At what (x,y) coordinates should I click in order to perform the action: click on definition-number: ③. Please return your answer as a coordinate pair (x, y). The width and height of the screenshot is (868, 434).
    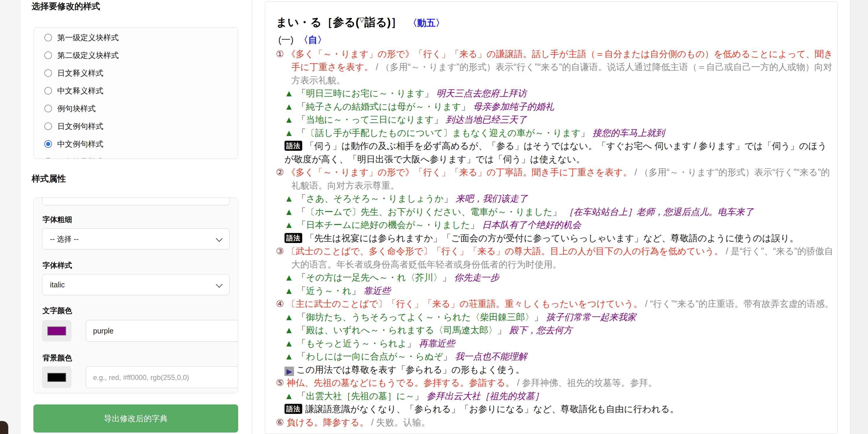
    Looking at the image, I should click on (280, 251).